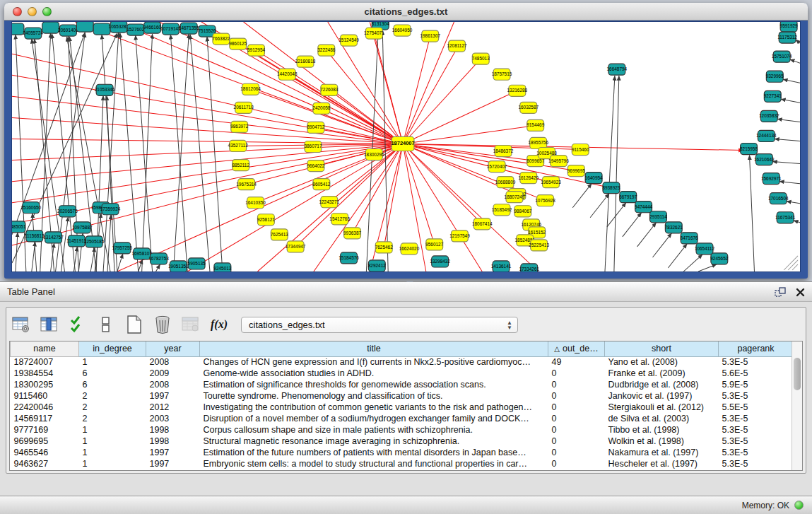  What do you see at coordinates (434, 245) in the screenshot?
I see `graph-node: 9560127` at bounding box center [434, 245].